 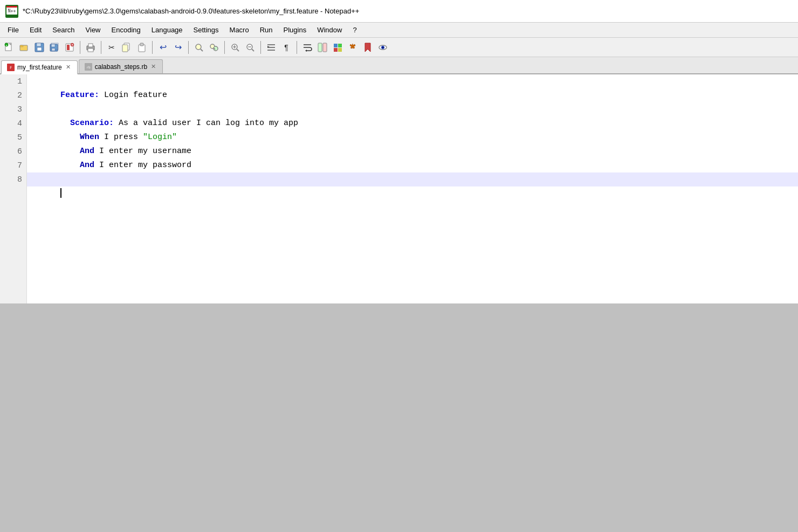 What do you see at coordinates (13, 30) in the screenshot?
I see `menu-file: File` at bounding box center [13, 30].